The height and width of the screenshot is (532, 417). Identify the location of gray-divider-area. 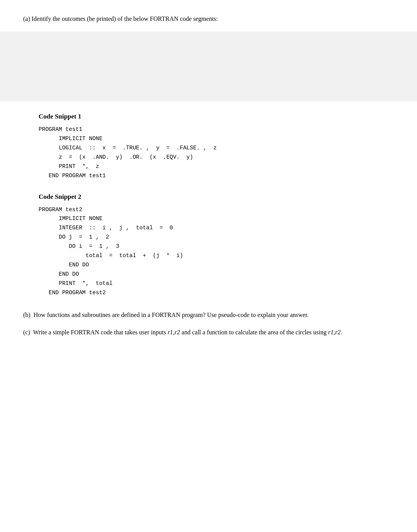
(208, 66).